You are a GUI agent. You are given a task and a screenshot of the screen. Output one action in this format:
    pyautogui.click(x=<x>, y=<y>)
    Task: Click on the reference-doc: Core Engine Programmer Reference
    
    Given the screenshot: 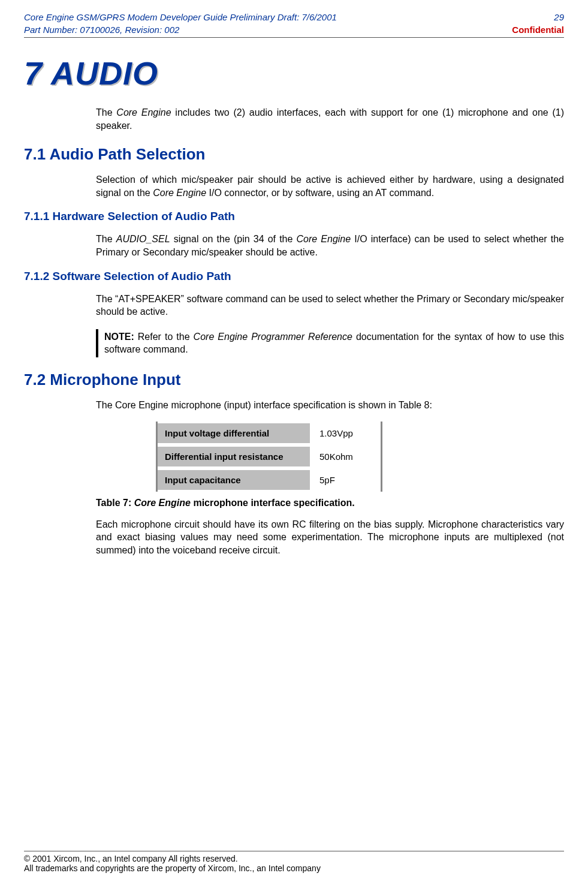 What is the action you would take?
    pyautogui.click(x=273, y=337)
    